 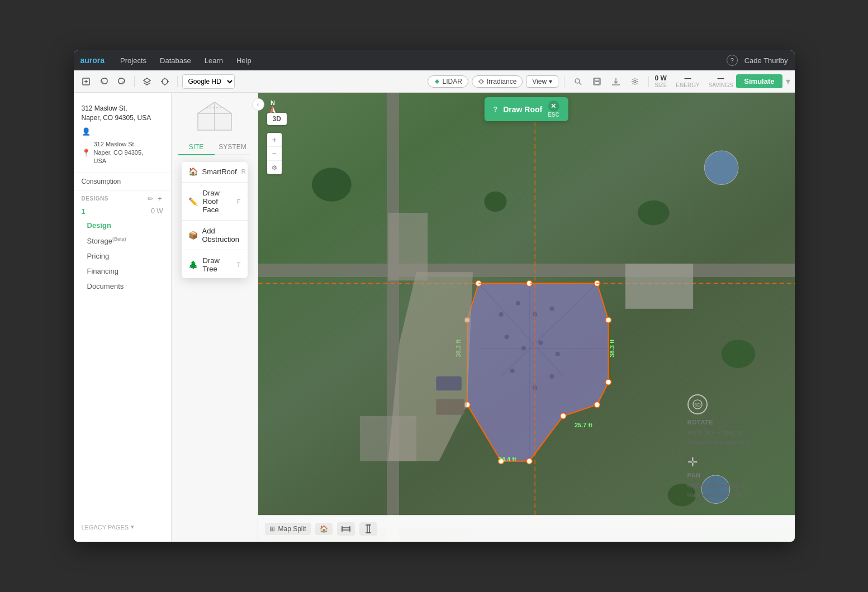 What do you see at coordinates (288, 529) in the screenshot?
I see `map-split-btn: ⊞ Map Split` at bounding box center [288, 529].